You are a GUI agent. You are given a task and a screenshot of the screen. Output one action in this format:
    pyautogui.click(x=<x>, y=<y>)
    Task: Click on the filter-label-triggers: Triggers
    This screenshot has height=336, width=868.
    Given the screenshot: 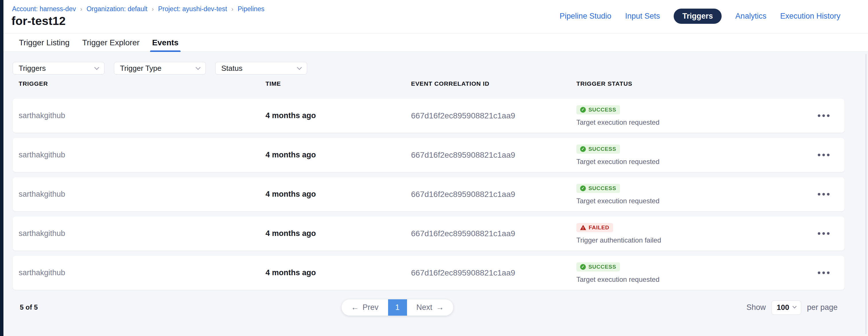 What is the action you would take?
    pyautogui.click(x=32, y=68)
    